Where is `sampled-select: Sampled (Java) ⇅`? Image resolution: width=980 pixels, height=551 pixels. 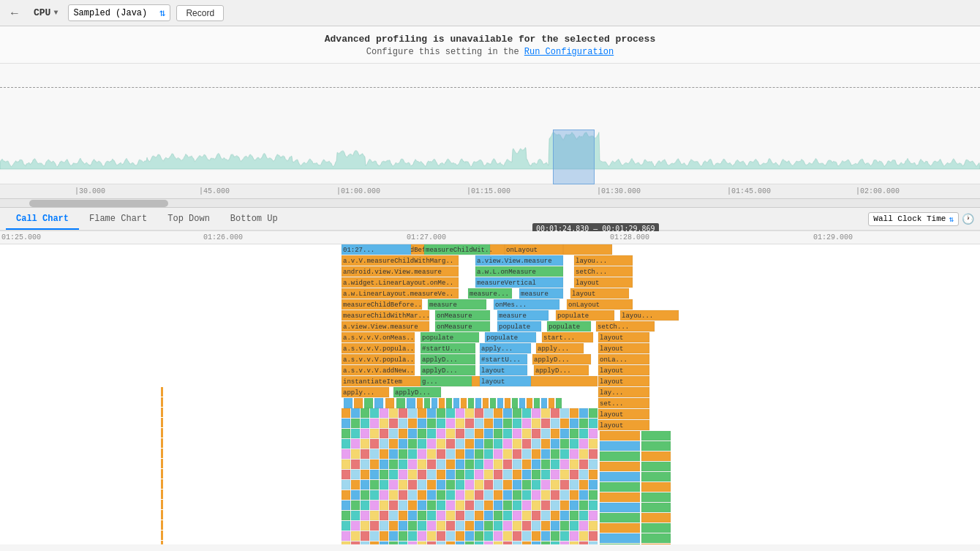 sampled-select: Sampled (Java) ⇅ is located at coordinates (119, 13).